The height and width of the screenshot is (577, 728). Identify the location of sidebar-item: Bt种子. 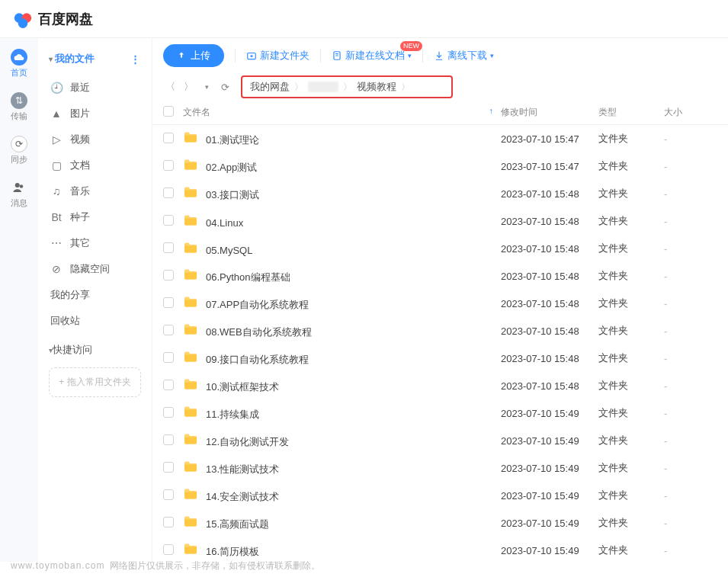
(95, 217).